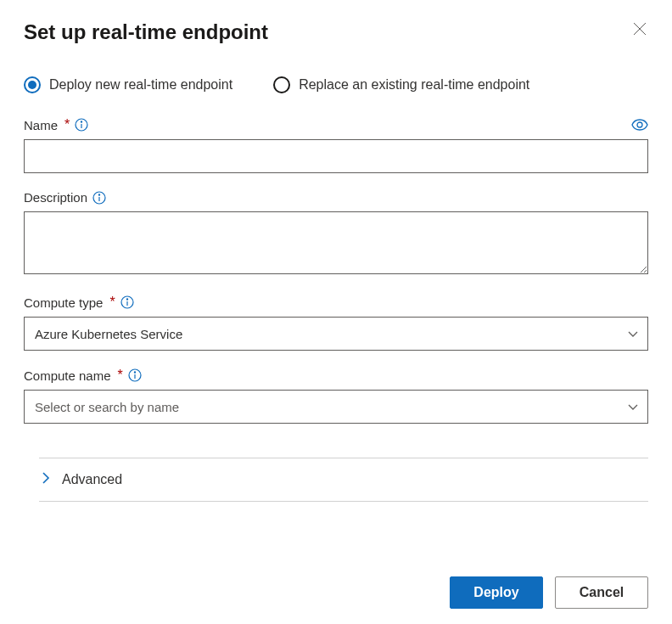  Describe the element at coordinates (68, 375) in the screenshot. I see `compute-name-label: Compute name` at that location.